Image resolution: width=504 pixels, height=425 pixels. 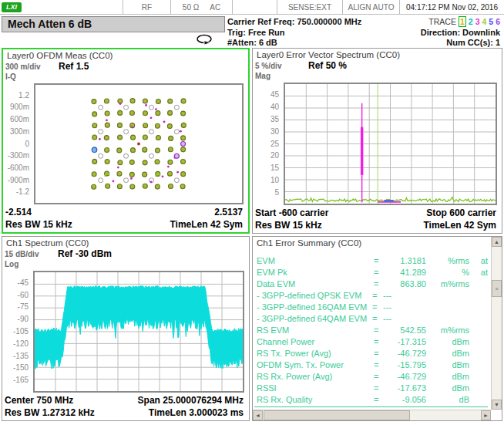 What do you see at coordinates (337, 415) in the screenshot?
I see `horizontal-scroll-thumb` at bounding box center [337, 415].